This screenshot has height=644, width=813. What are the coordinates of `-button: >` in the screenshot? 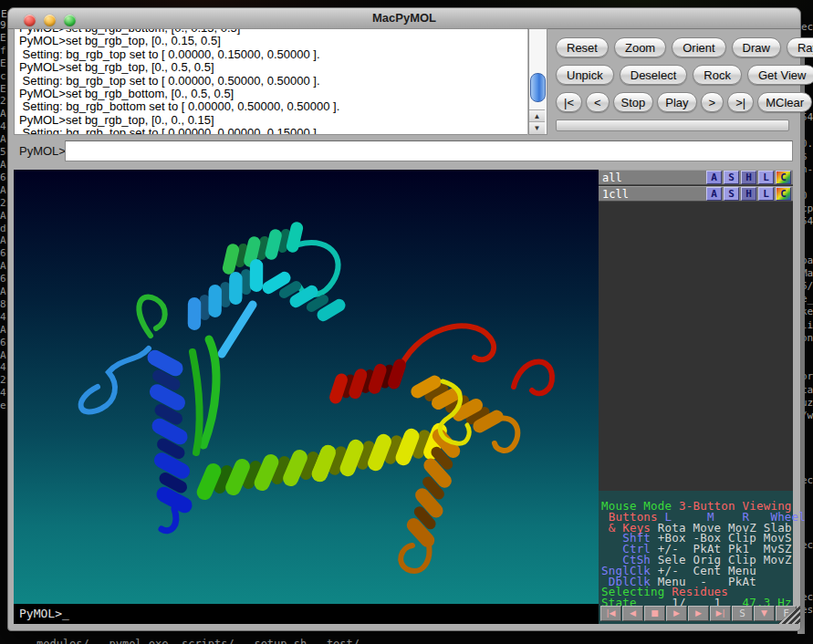 It's located at (713, 102).